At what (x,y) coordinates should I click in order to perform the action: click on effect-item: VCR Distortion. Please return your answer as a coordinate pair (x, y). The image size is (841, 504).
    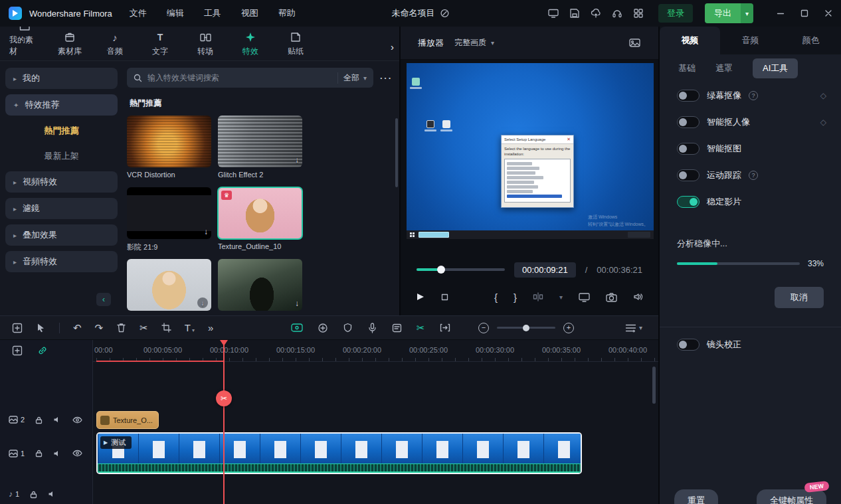
    Looking at the image, I should click on (169, 147).